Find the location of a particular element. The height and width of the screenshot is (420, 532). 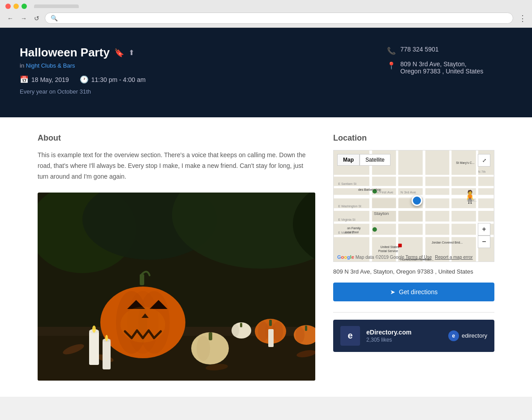

svg-text: Stayton is located at coordinates (382, 213).